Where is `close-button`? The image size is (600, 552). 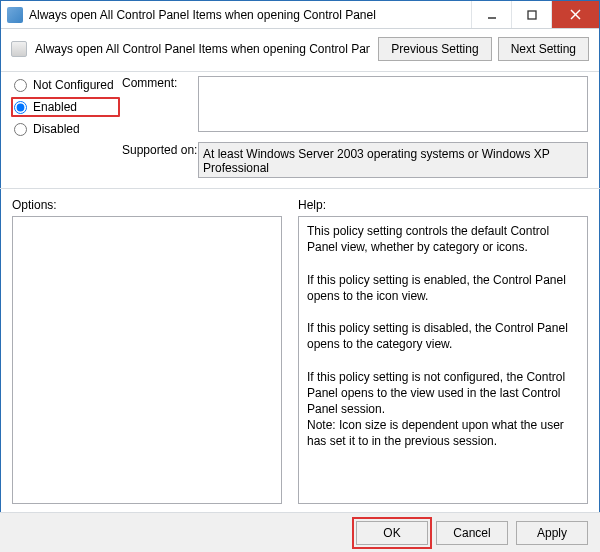 close-button is located at coordinates (575, 14).